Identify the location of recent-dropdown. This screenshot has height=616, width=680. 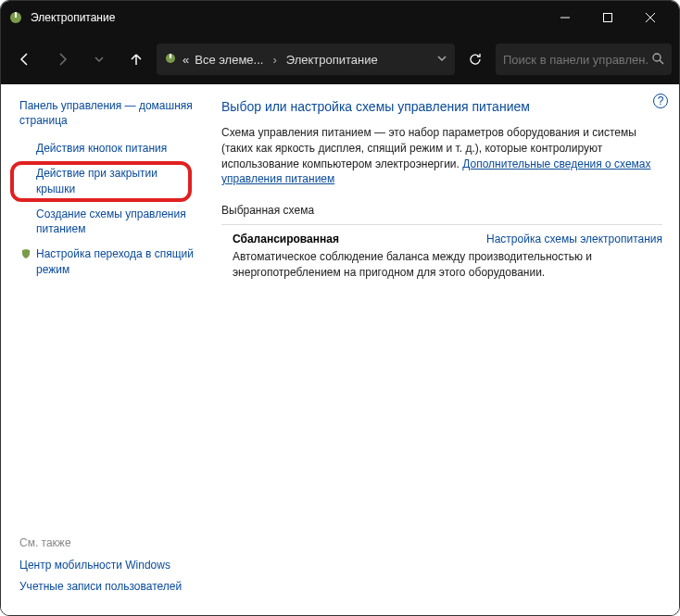
(99, 59).